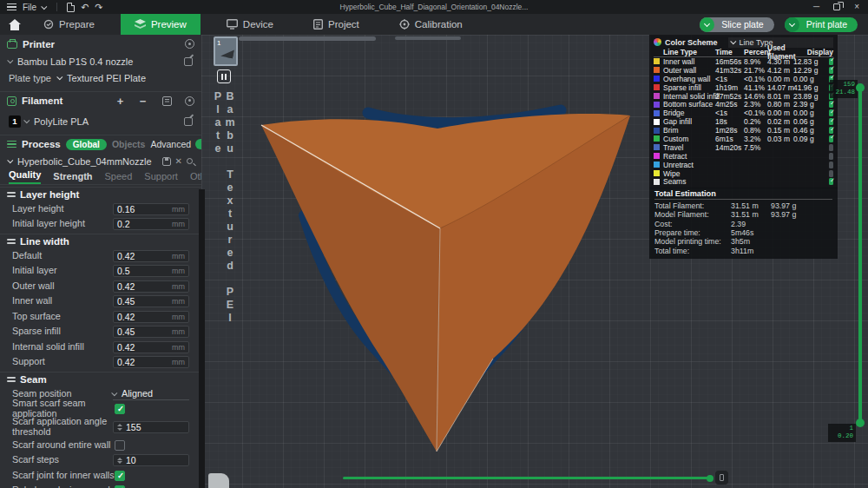 This screenshot has width=868, height=488. What do you see at coordinates (710, 478) in the screenshot?
I see `moves-slider-handle` at bounding box center [710, 478].